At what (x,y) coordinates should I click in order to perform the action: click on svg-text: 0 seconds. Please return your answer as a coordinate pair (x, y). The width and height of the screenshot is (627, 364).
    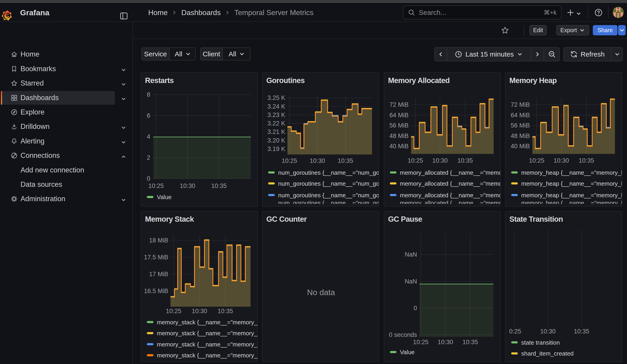
    Looking at the image, I should click on (403, 335).